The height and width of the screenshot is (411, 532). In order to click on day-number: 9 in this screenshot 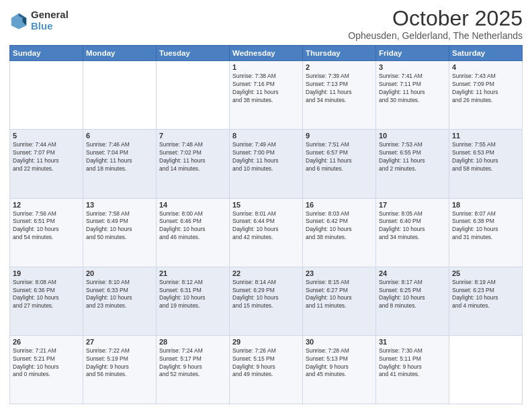, I will do `click(339, 136)`.